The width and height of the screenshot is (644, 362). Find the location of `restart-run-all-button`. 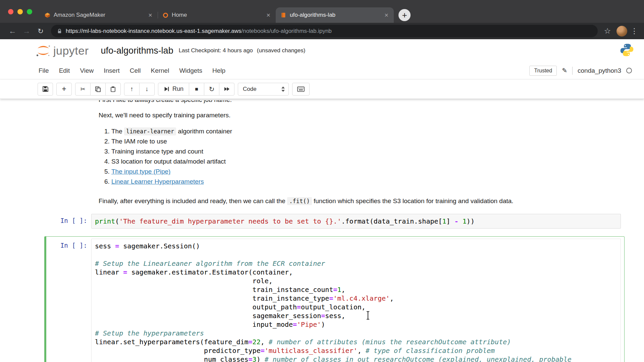

restart-run-all-button is located at coordinates (227, 89).